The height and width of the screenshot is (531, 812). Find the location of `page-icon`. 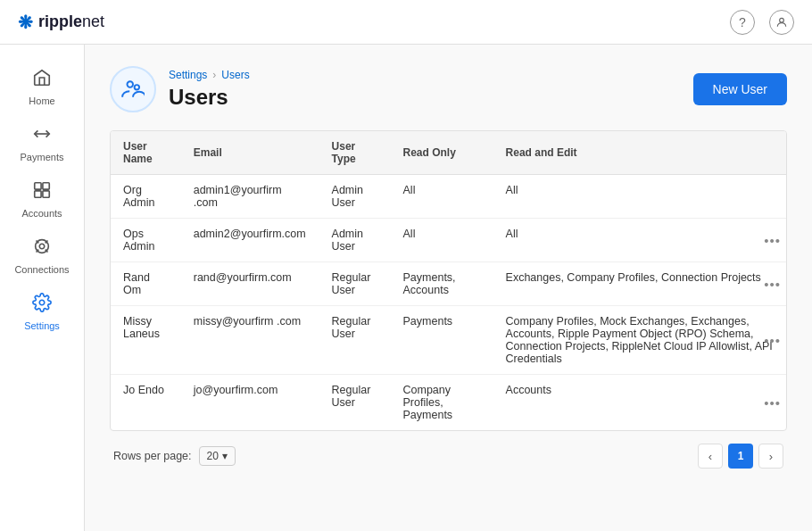

page-icon is located at coordinates (133, 89).